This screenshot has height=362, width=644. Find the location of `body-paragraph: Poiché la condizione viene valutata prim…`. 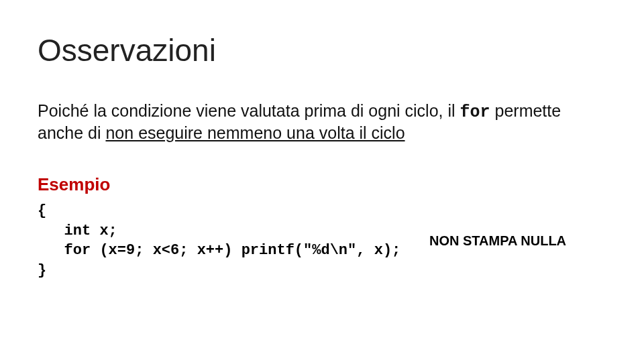

body-paragraph: Poiché la condizione viene valutata prim… is located at coordinates (323, 122).